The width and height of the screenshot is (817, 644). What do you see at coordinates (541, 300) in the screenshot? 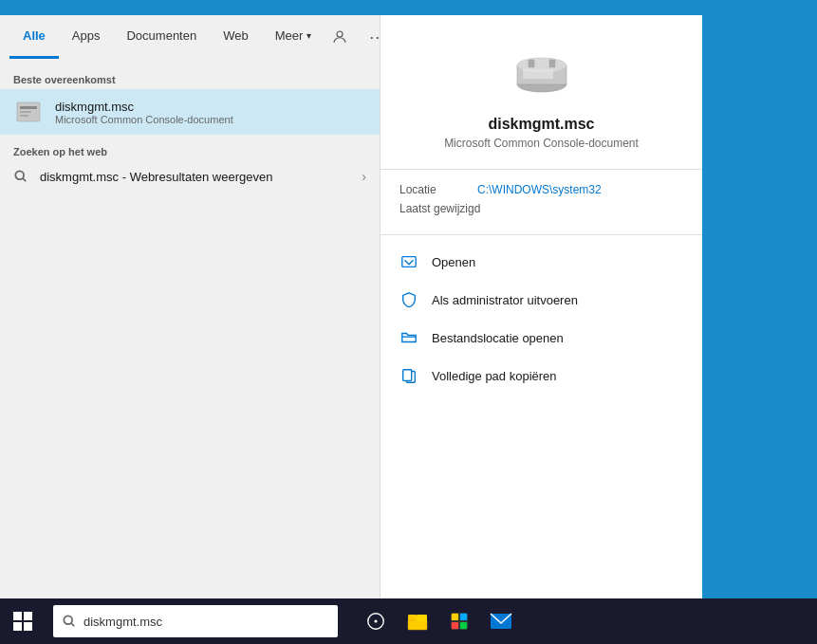
I see `action-runas: Als administrator uitvoeren` at bounding box center [541, 300].